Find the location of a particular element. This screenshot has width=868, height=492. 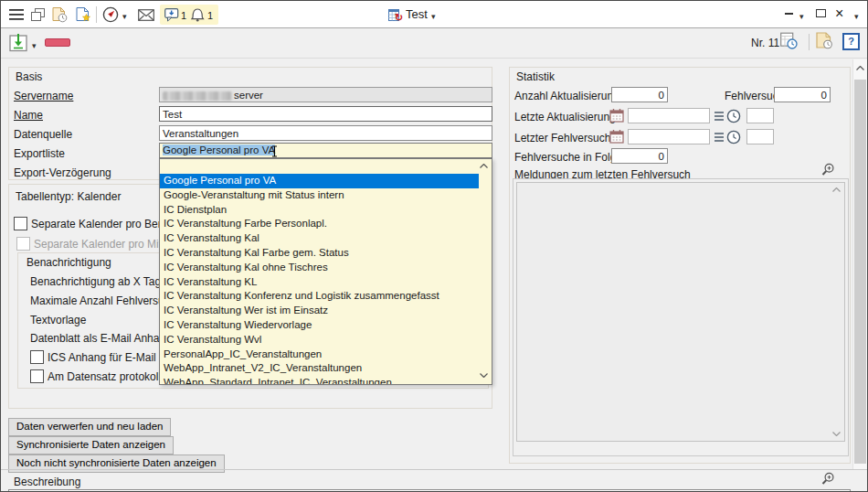

dropdown-item: IC Veranstaltung Kal Farbe gem. Status is located at coordinates (320, 253).